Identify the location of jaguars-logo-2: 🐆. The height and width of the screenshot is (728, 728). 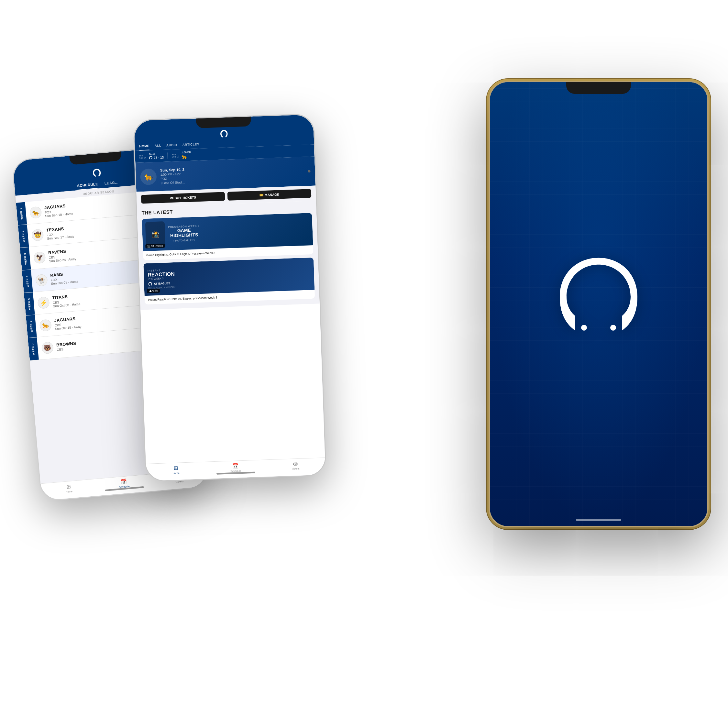
(45, 325).